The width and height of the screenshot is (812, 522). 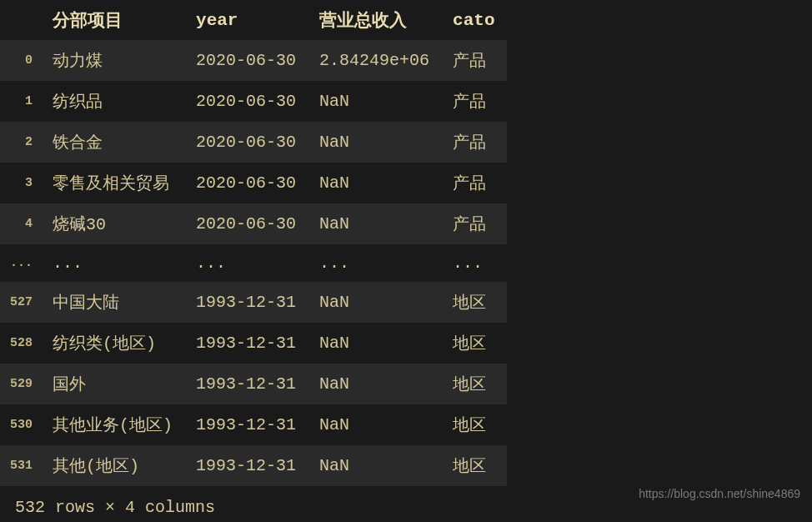 I want to click on table-row: 531其他(地区)1993-12-31NaN地区, so click(x=253, y=465).